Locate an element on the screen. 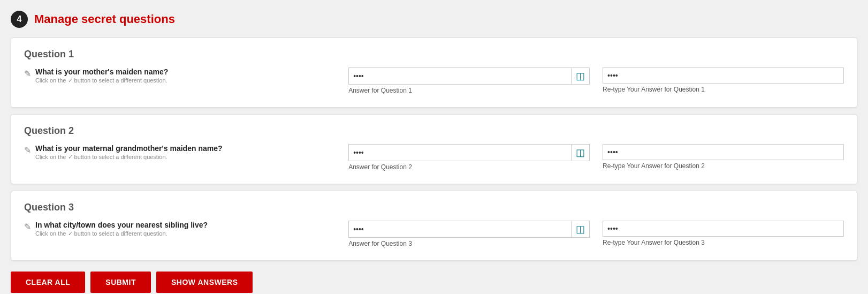  question-text-3: In what city/town does your nearest sibl… is located at coordinates (121, 225).